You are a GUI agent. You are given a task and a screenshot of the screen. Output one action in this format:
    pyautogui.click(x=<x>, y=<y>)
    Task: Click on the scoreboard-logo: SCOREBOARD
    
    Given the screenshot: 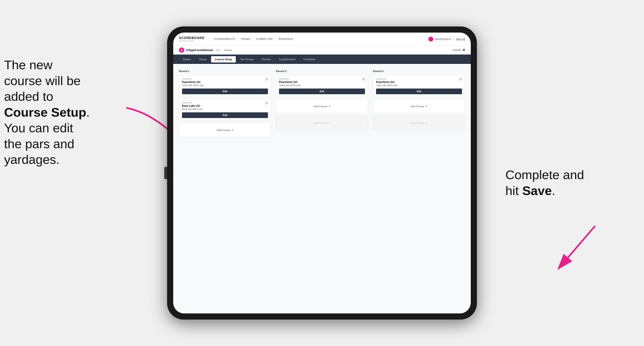 What is the action you would take?
    pyautogui.click(x=192, y=38)
    